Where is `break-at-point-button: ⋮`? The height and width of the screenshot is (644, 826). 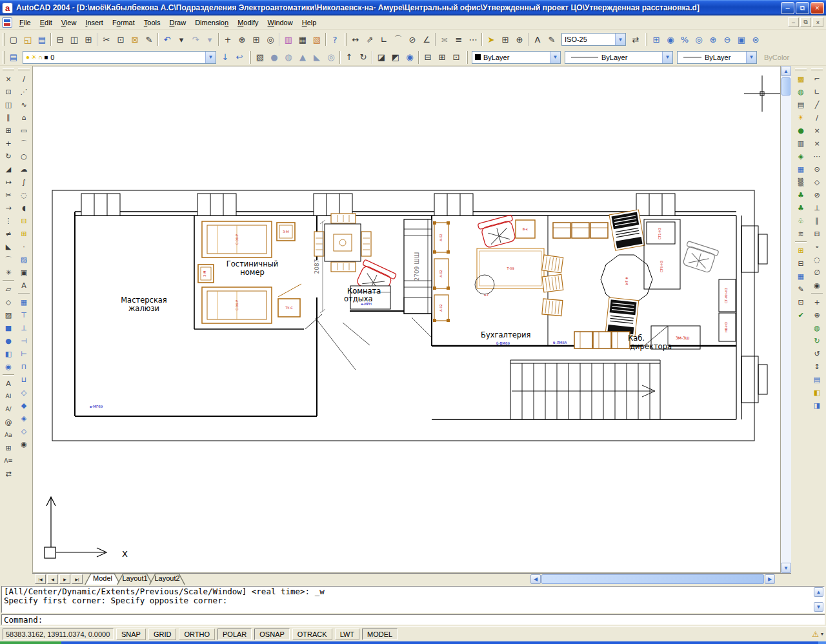
break-at-point-button: ⋮ is located at coordinates (8, 221).